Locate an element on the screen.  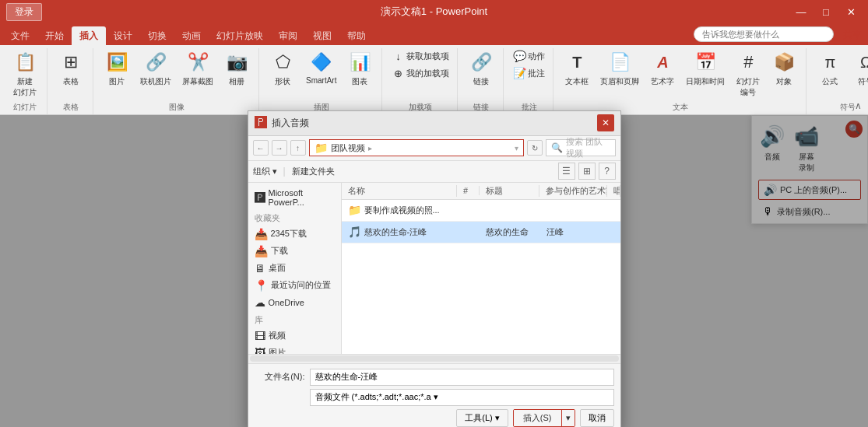
ribbon-group-table: ⊞ 表格 表格 is located at coordinates (72, 81).